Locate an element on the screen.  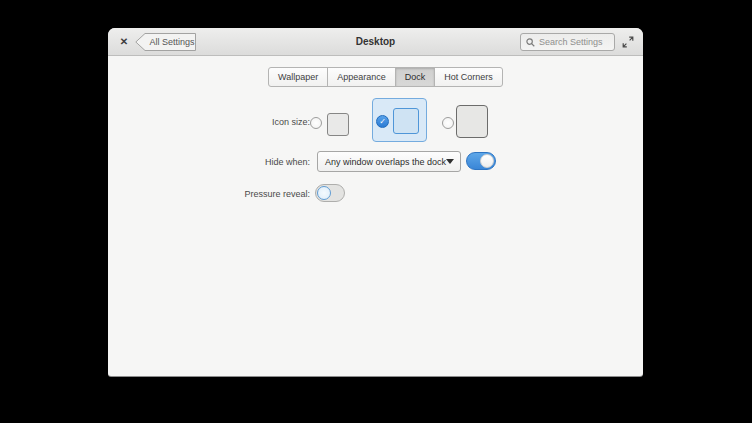
pressure-reveal-toggle is located at coordinates (330, 193).